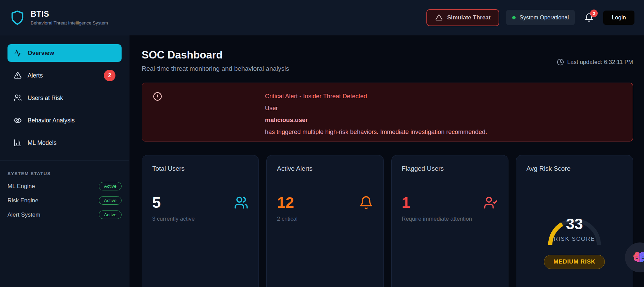 The image size is (644, 287). Describe the element at coordinates (59, 18) in the screenshot. I see `app-logo: BTIS Behavioral Threat Intelligence Syst…` at that location.